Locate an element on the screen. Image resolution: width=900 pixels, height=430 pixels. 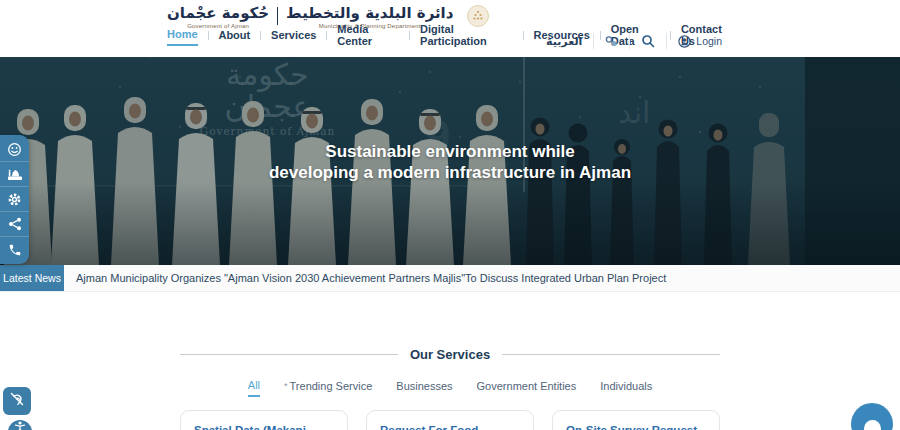
utility-bar: العربية is located at coordinates (634, 41).